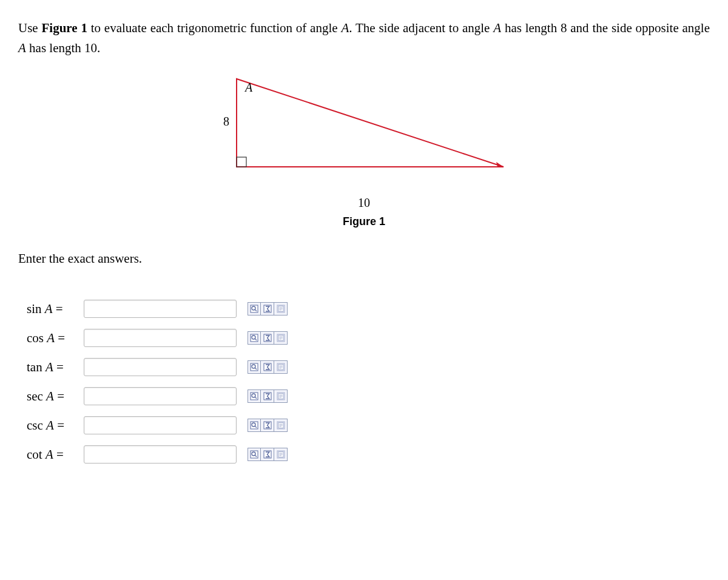  I want to click on question-mid1: to evaluate each trigonometric function …, so click(215, 28).